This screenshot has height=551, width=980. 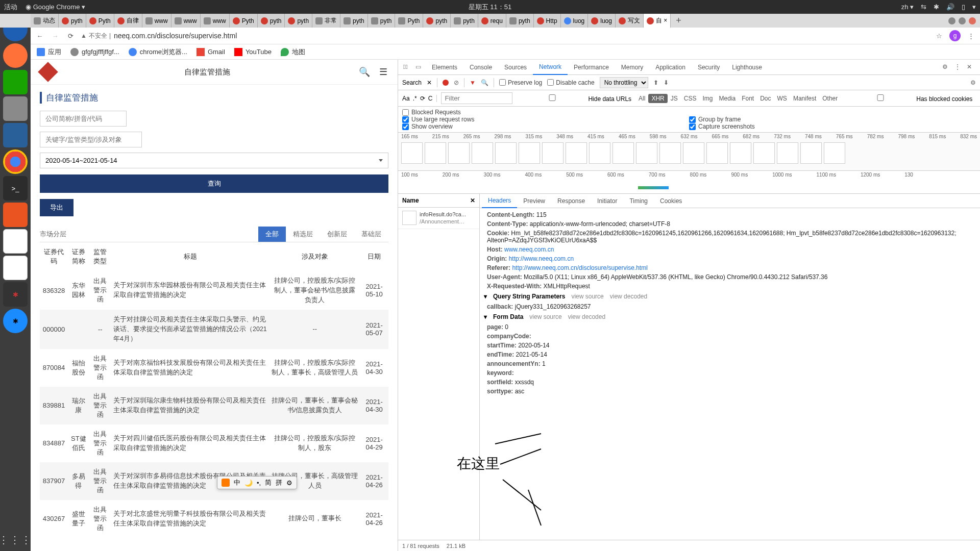 What do you see at coordinates (766, 98) in the screenshot?
I see `filter-type-pill: Doc` at bounding box center [766, 98].